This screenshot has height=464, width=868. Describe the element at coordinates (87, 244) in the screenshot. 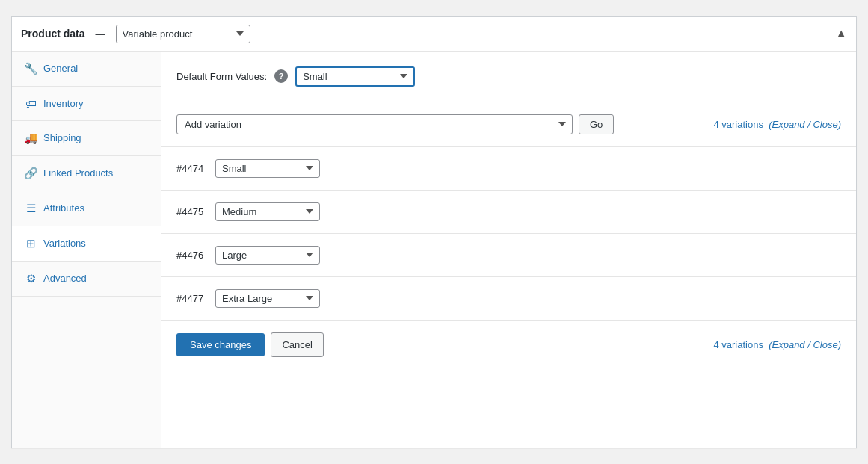

I see `sidebar-item-variations: ⊞ Variations` at that location.